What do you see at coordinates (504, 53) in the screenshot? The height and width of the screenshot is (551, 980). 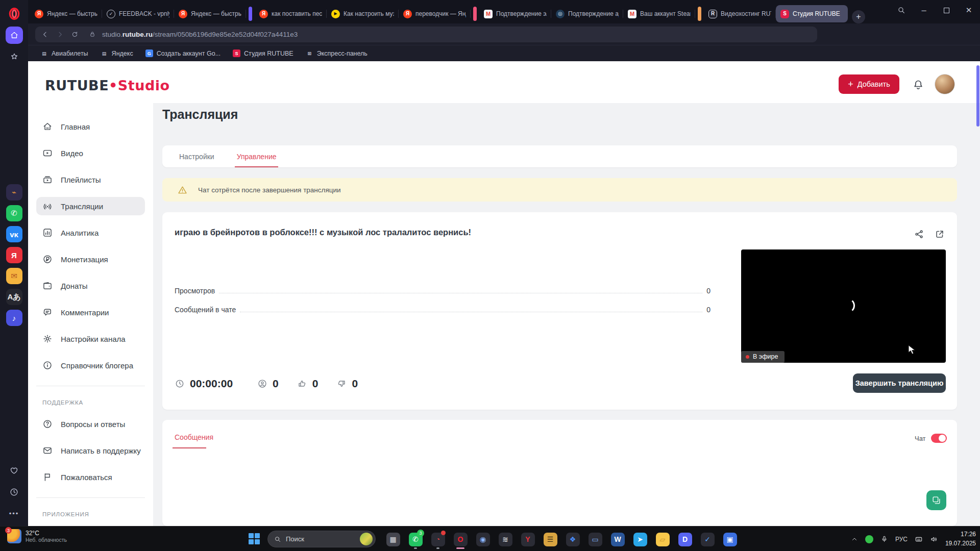 I see `bookmarks-bar: ▤Авиабилеты▤ЯндексGСоздать аккаунт Go...…` at bounding box center [504, 53].